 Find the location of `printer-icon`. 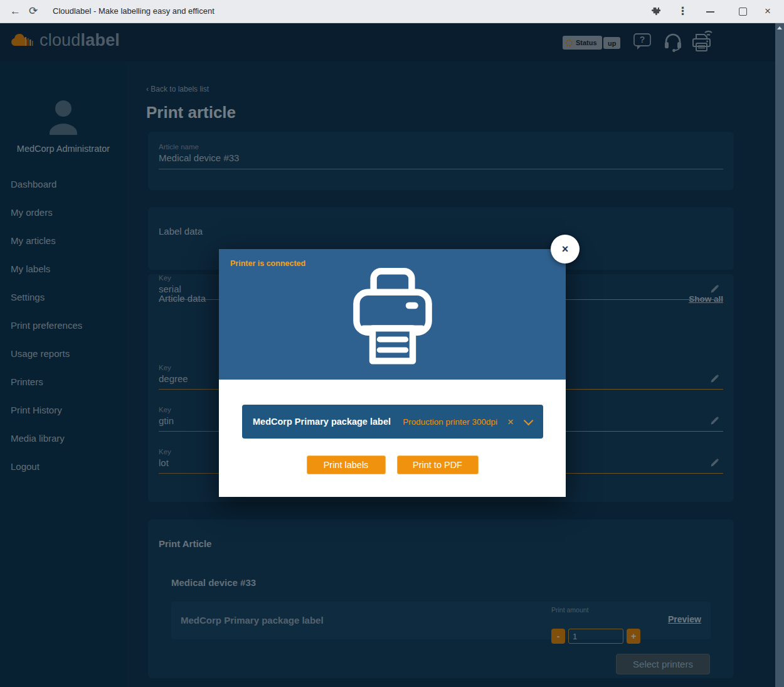

printer-icon is located at coordinates (393, 317).